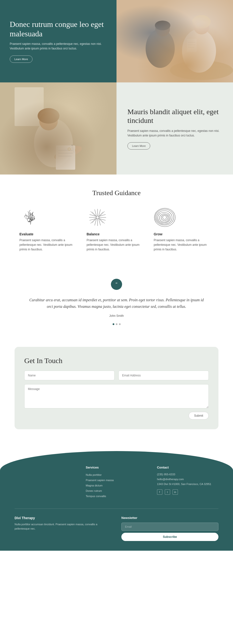 Image resolution: width=233 pixels, height=644 pixels. I want to click on contact-heading-footer: Contact, so click(188, 468).